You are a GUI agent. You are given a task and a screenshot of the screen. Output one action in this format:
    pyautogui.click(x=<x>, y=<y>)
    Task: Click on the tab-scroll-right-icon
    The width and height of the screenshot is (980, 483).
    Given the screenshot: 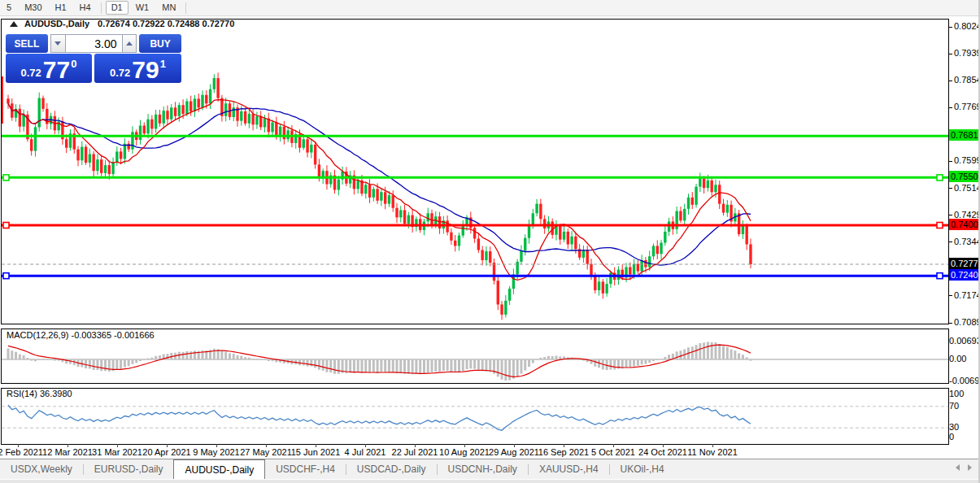 What is the action you would take?
    pyautogui.click(x=969, y=468)
    